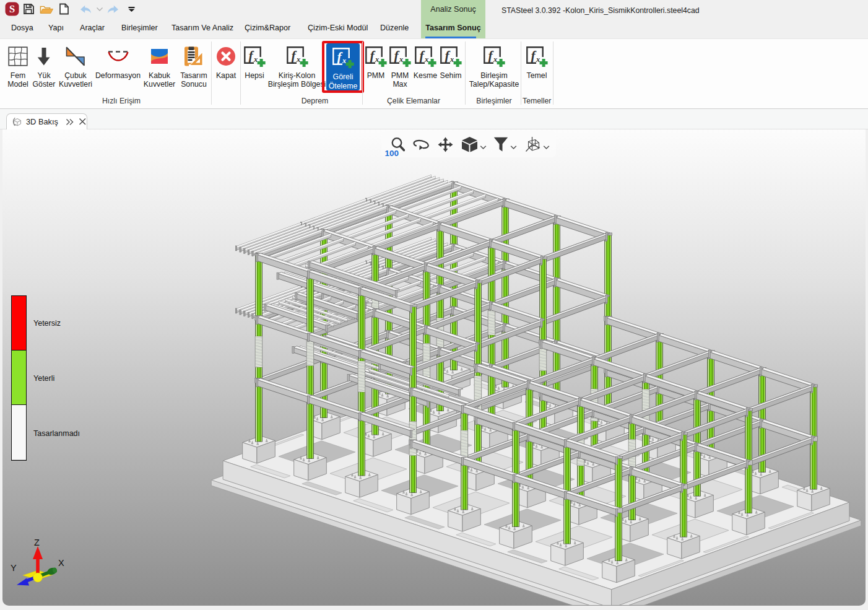 The image size is (868, 610). Describe the element at coordinates (414, 74) in the screenshot. I see `ribbon-group: fxPMMfxPMMMaxfxKesmefxSehimÇelik Elemanl…` at that location.